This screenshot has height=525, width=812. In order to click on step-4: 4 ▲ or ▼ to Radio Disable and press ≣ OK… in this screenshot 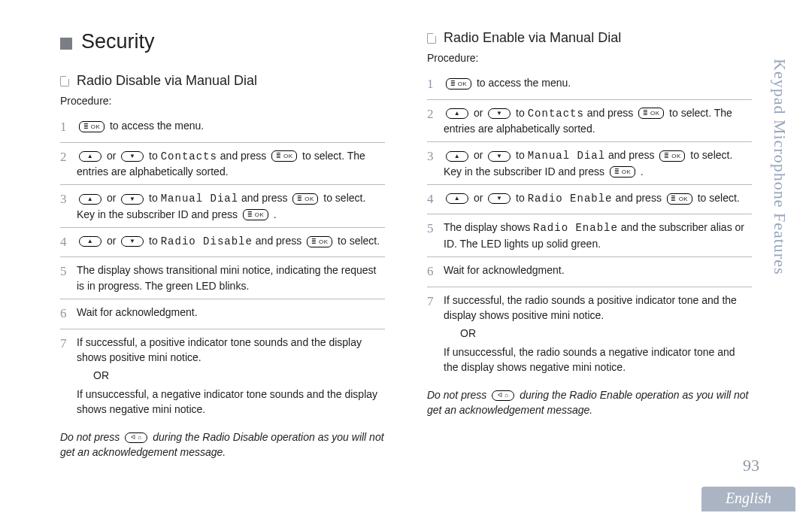, I will do `click(223, 243)`.